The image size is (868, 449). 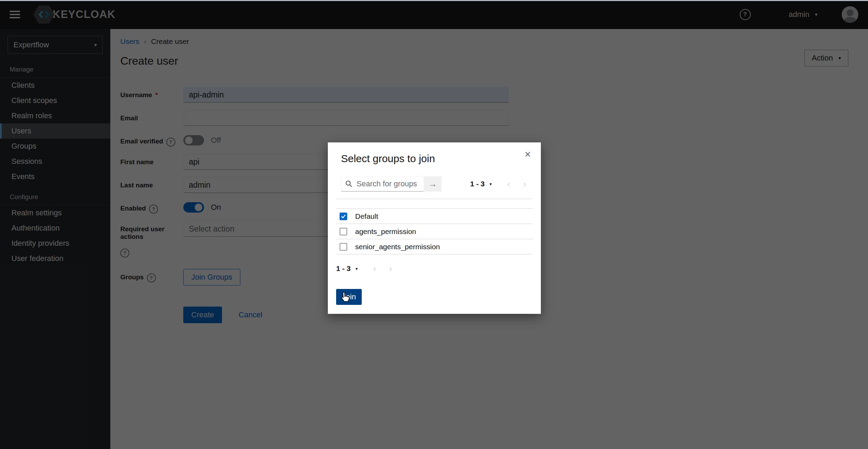 I want to click on groups-table: Default agents_permission senior_agents_…, so click(x=434, y=232).